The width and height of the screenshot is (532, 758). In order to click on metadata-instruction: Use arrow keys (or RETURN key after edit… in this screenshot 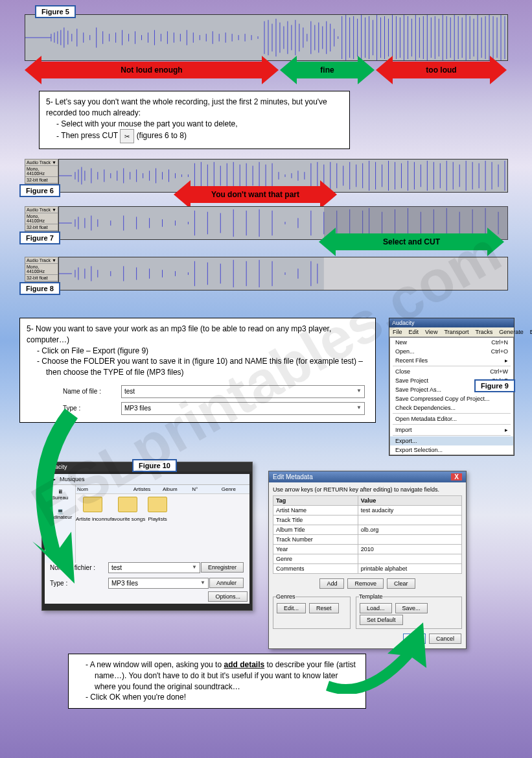, I will do `click(367, 490)`.